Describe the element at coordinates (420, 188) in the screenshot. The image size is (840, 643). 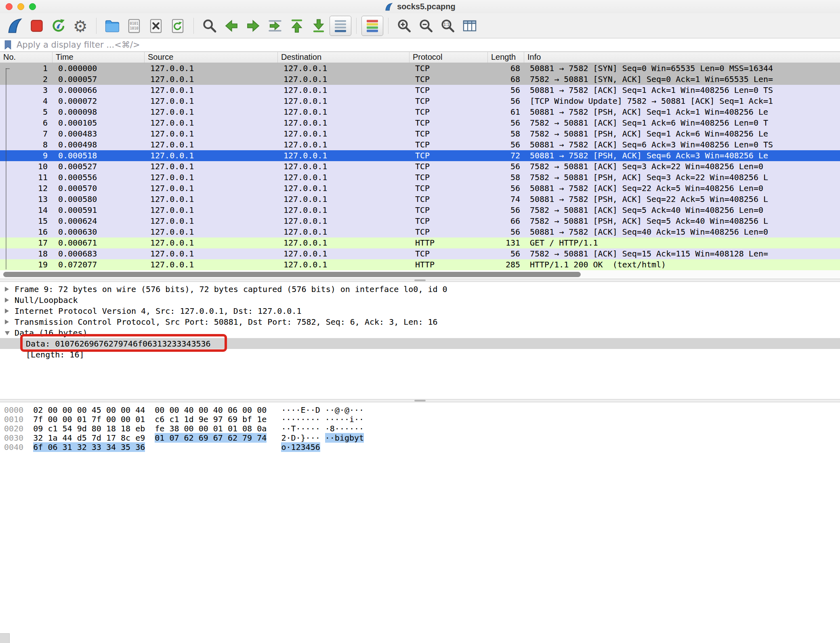
I see `packet-row-12: 120.000570127.0.0.1127.0.0.1TCP5650881 →…` at that location.